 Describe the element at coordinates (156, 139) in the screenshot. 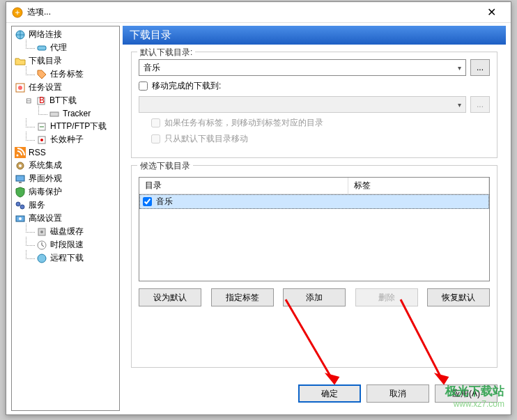

I see `sub-check-2-box` at that location.